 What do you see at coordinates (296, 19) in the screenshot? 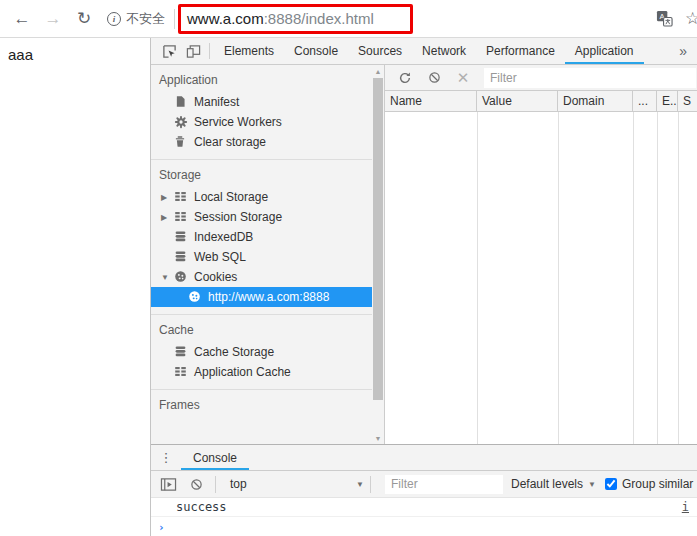
I see `address-bar: www.a.com:8888/index.html` at bounding box center [296, 19].